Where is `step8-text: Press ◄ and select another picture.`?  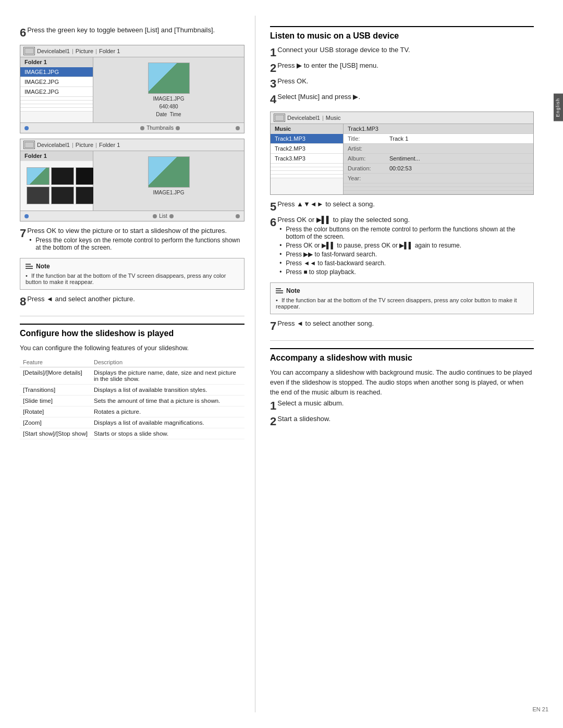
step8-text: Press ◄ and select another picture. is located at coordinates (81, 299).